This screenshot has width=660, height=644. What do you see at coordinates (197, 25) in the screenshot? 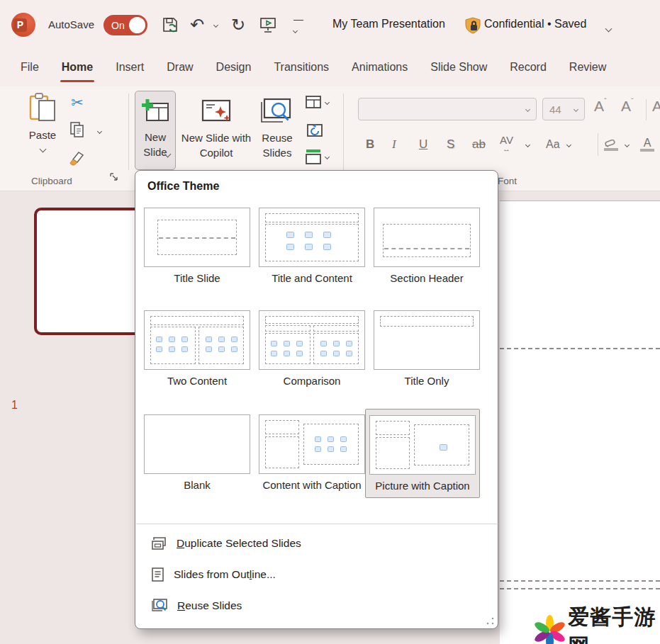
I see `undo-icon: ↶` at bounding box center [197, 25].